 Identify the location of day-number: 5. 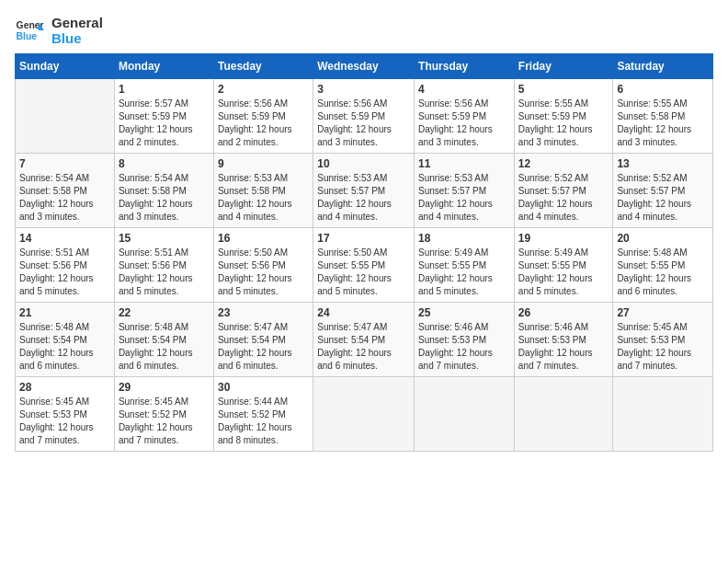
(564, 89).